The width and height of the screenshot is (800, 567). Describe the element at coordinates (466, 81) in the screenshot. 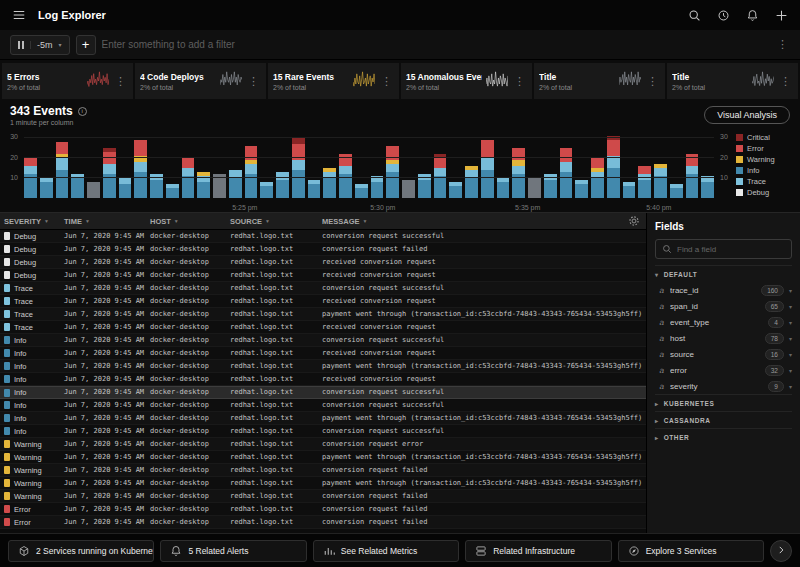

I see `metric-card: 15 Anomalous Events 2% of total ⋮` at that location.